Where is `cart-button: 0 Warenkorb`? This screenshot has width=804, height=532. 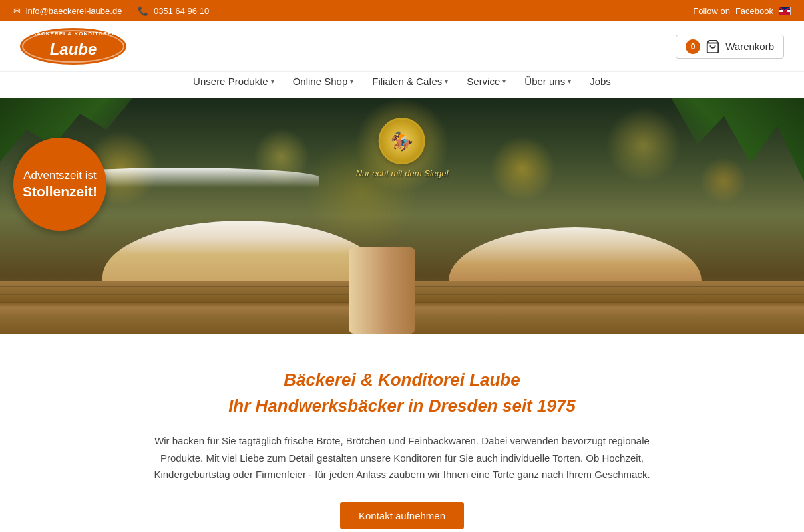 cart-button: 0 Warenkorb is located at coordinates (729, 47).